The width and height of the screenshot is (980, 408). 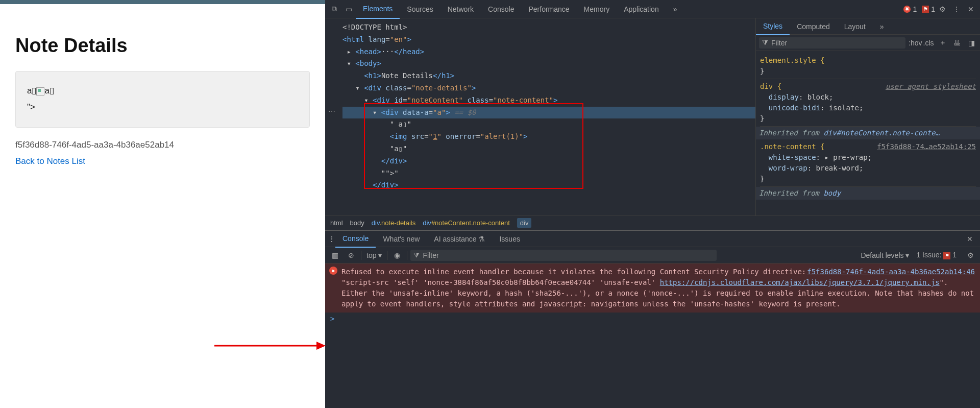 I want to click on bc-div: div, so click(x=525, y=223).